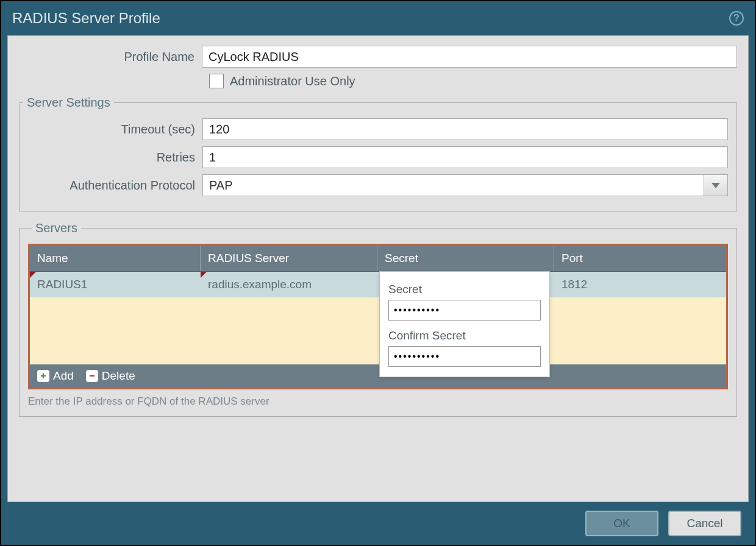 Image resolution: width=756 pixels, height=546 pixels. I want to click on help-icon: ?, so click(736, 18).